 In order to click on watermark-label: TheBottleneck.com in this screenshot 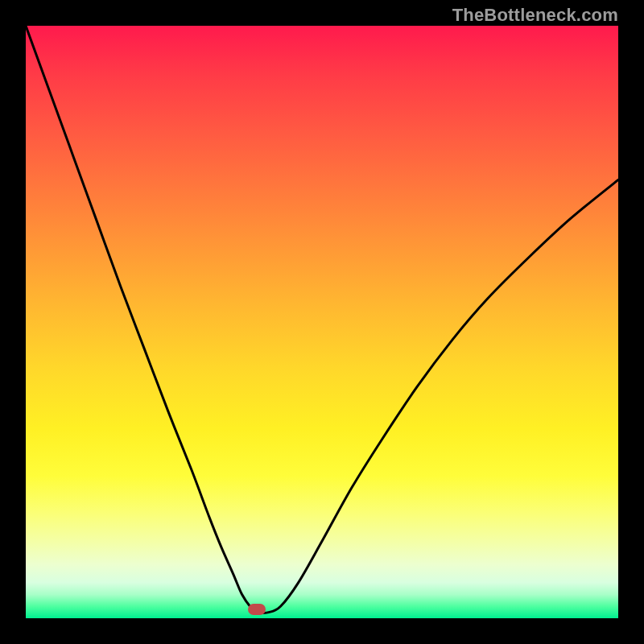, I will do `click(535, 15)`.